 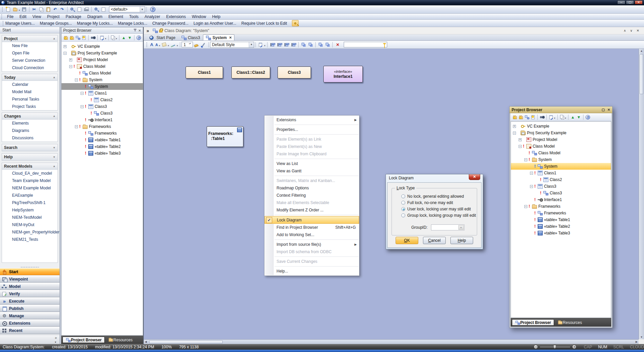 What do you see at coordinates (338, 45) in the screenshot?
I see `delete-from-diagram-icon: ✕` at bounding box center [338, 45].